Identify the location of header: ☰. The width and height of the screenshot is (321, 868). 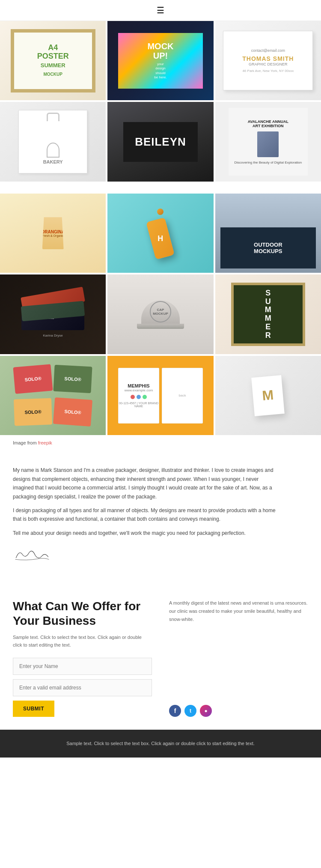
(160, 10).